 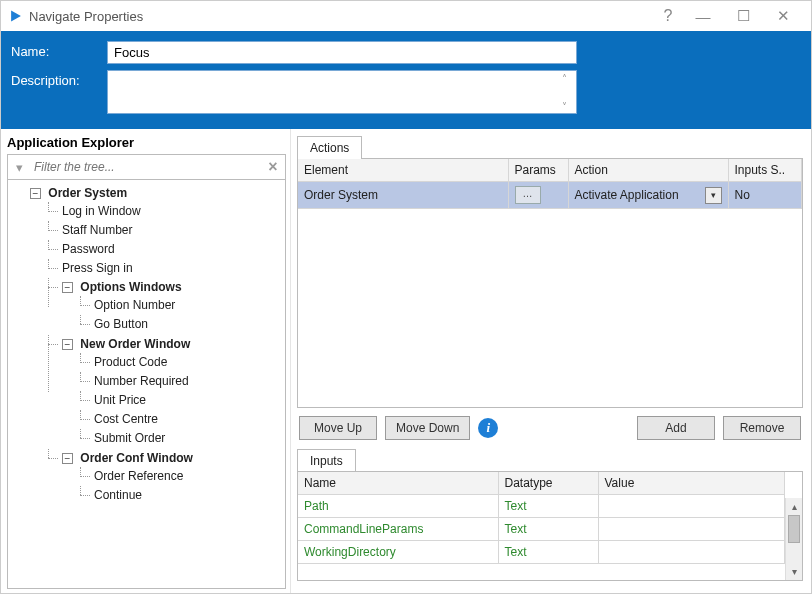 What do you see at coordinates (714, 196) in the screenshot?
I see `chevron-down-icon: ▾` at bounding box center [714, 196].